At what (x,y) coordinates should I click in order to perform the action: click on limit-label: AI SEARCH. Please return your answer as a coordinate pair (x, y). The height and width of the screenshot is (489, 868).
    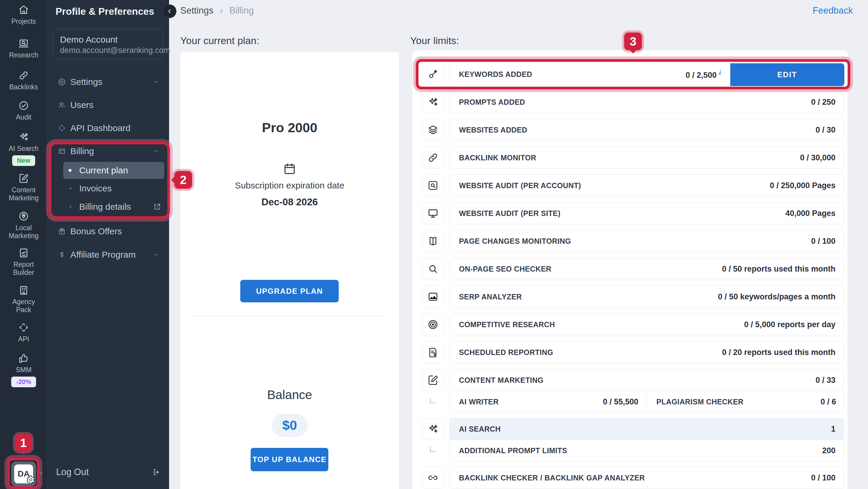
    Looking at the image, I should click on (480, 429).